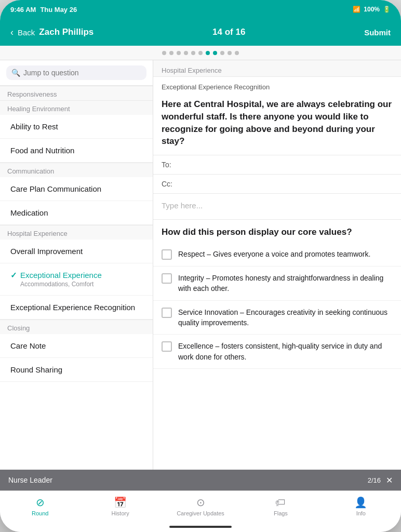 The image size is (401, 532). Describe the element at coordinates (66, 32) in the screenshot. I see `patient-name: Zach Phillips` at that location.